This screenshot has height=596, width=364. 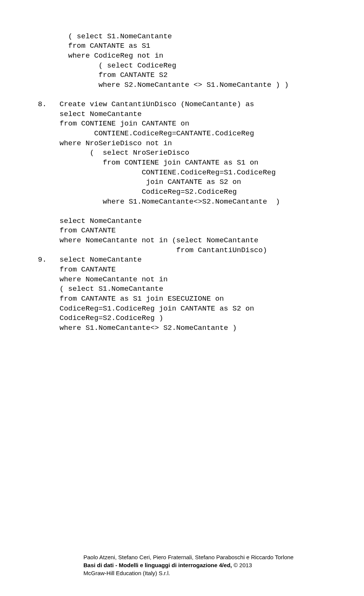 What do you see at coordinates (137, 192) in the screenshot?
I see `code-line: CodiceReg=S2.CodiceReg` at bounding box center [137, 192].